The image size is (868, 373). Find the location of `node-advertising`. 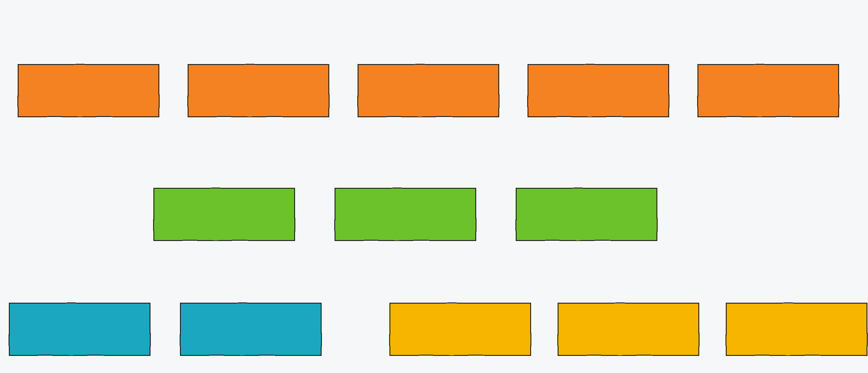

node-advertising is located at coordinates (628, 329).